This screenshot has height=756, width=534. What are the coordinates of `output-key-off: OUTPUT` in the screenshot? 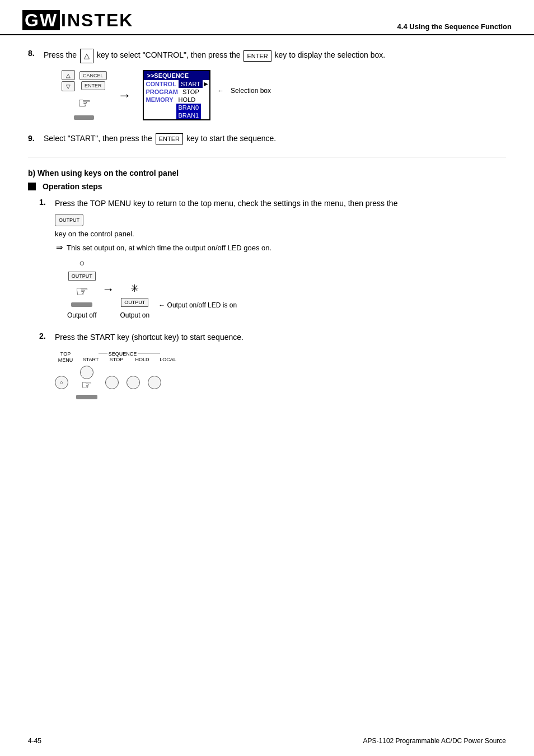 It's located at (82, 276).